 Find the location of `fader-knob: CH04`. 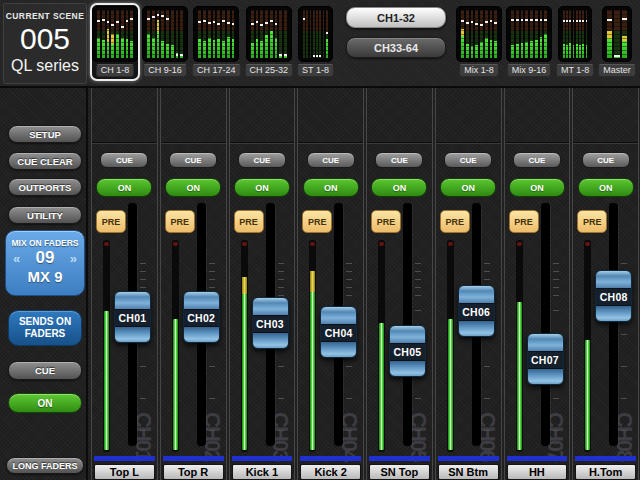

fader-knob: CH04 is located at coordinates (338, 332).